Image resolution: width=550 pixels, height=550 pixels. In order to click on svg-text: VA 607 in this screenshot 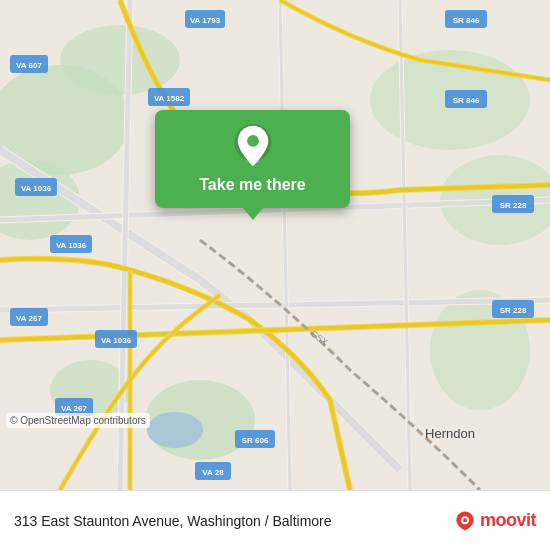, I will do `click(29, 66)`.